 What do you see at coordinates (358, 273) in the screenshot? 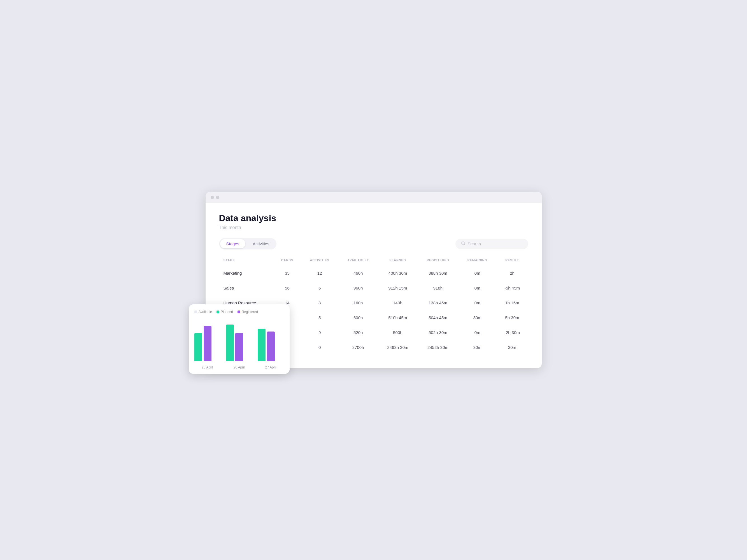
I see `cell-available: 460h` at bounding box center [358, 273].